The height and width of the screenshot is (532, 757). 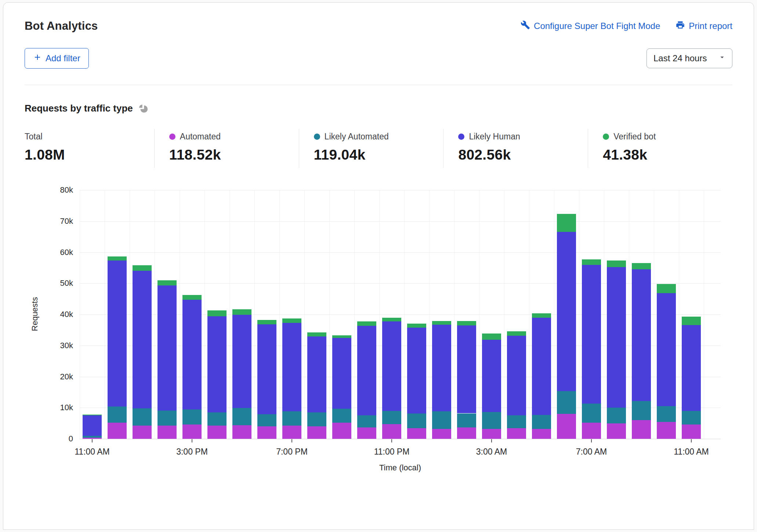 What do you see at coordinates (689, 58) in the screenshot?
I see `time-range-dropdown: Last 24 hours` at bounding box center [689, 58].